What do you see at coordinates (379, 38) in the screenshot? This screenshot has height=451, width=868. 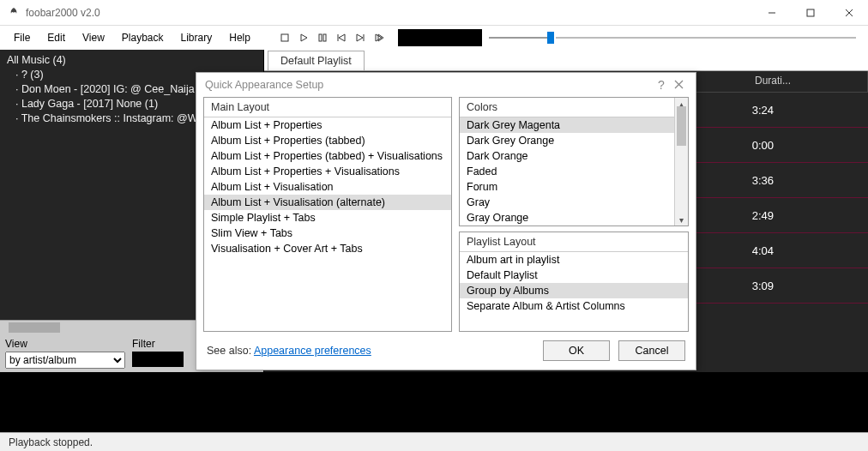 I see `random-icon` at bounding box center [379, 38].